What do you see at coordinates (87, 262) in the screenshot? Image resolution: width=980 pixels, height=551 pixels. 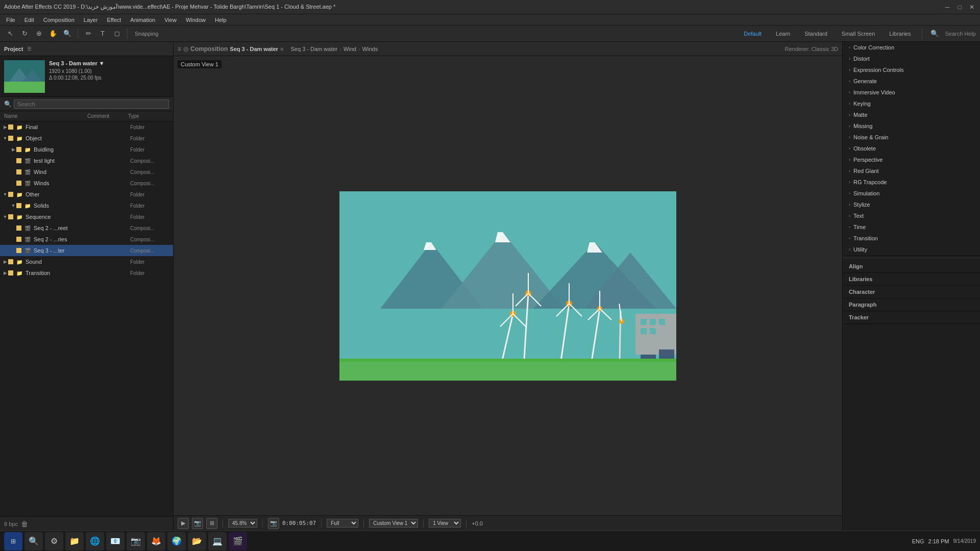 I see `list-item: ▶ 📁 Sound Folder` at bounding box center [87, 262].